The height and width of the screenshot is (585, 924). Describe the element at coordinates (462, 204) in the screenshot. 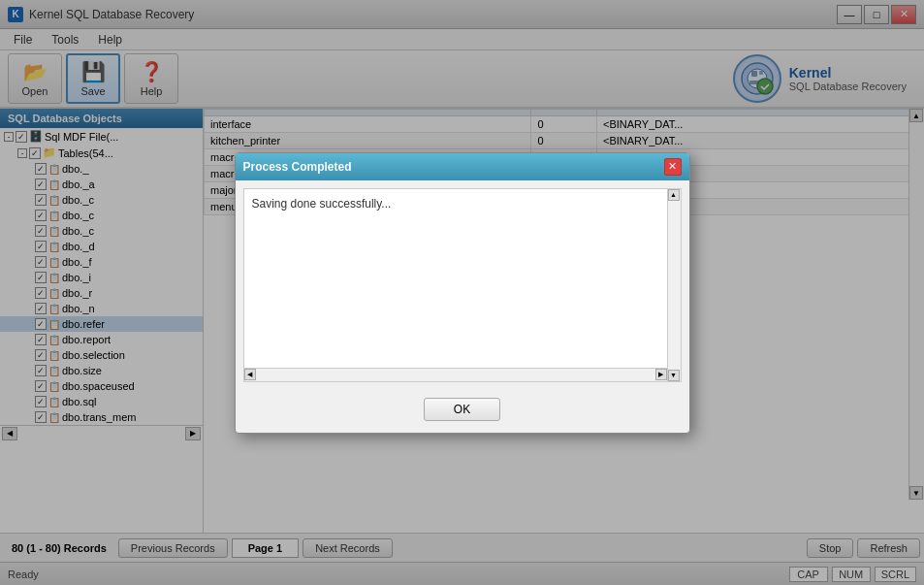

I see `modal-message: Saving done successfully...` at that location.